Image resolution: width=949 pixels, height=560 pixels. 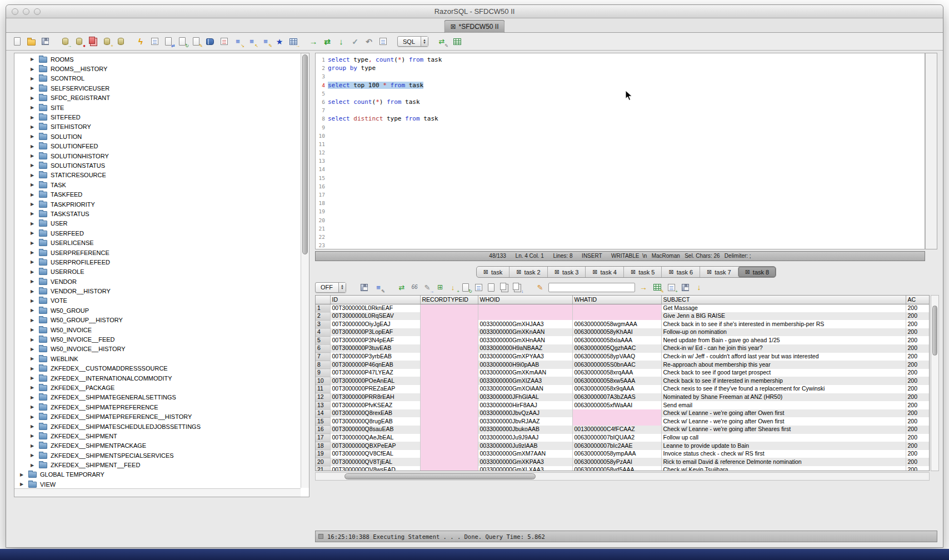 I want to click on tree-item: ▶USERLICENSE, so click(x=158, y=242).